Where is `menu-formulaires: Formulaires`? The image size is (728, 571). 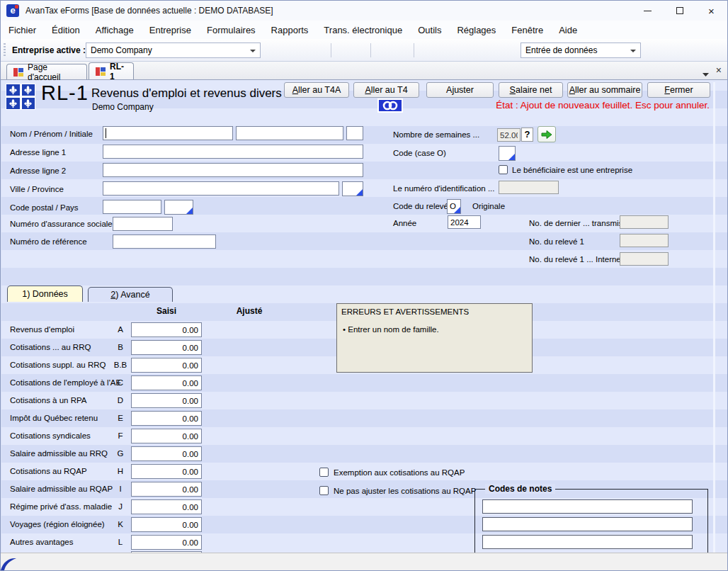
menu-formulaires: Formulaires is located at coordinates (231, 30).